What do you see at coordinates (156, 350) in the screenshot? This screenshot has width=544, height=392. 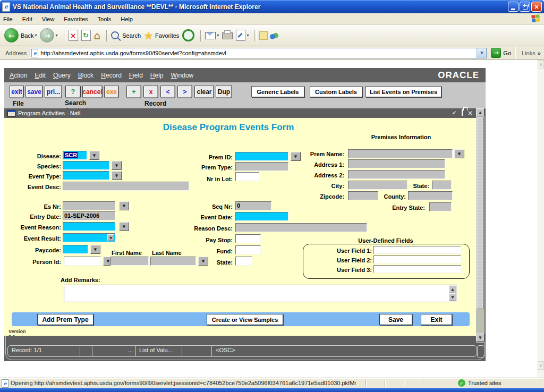 I see `list-of-values-indicator: List of Valu...` at bounding box center [156, 350].